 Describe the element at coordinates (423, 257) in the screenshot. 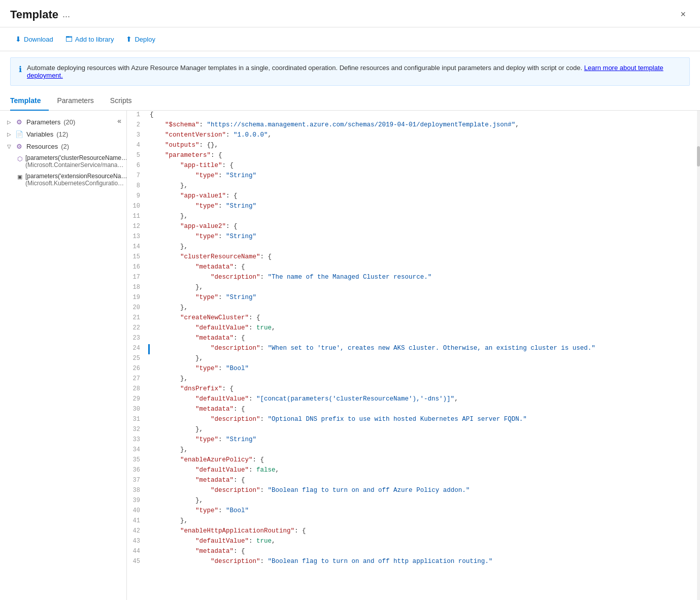

I see `line-content: "clusterResourceName": {` at that location.